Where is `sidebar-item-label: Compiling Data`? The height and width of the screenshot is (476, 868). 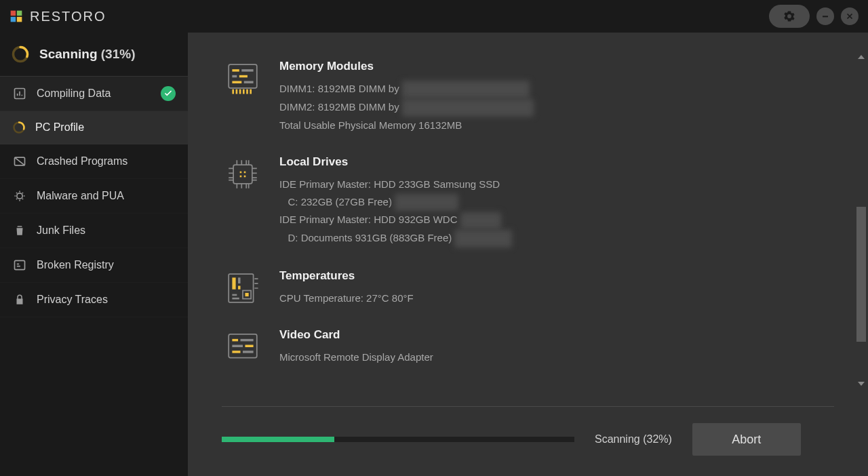 sidebar-item-label: Compiling Data is located at coordinates (73, 94).